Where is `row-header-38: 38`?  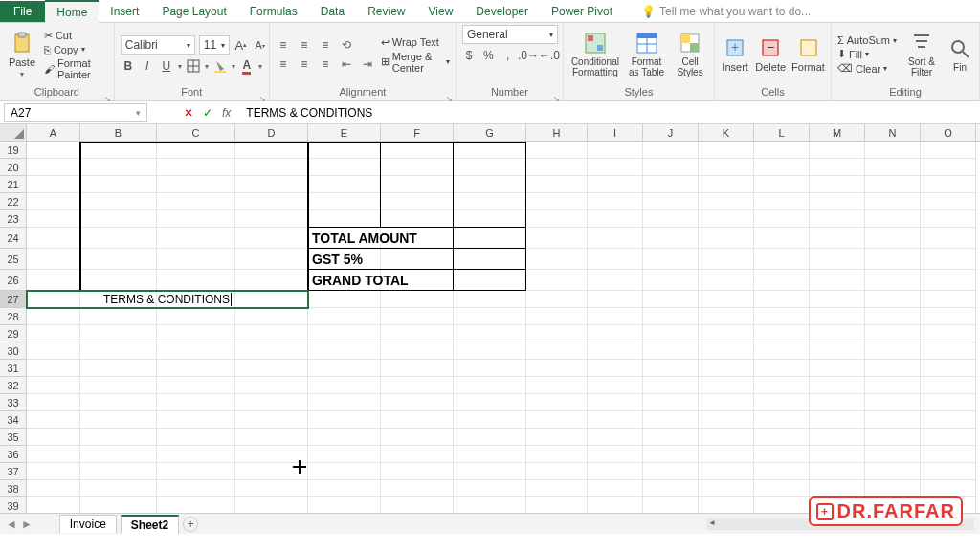 row-header-38: 38 is located at coordinates (13, 489).